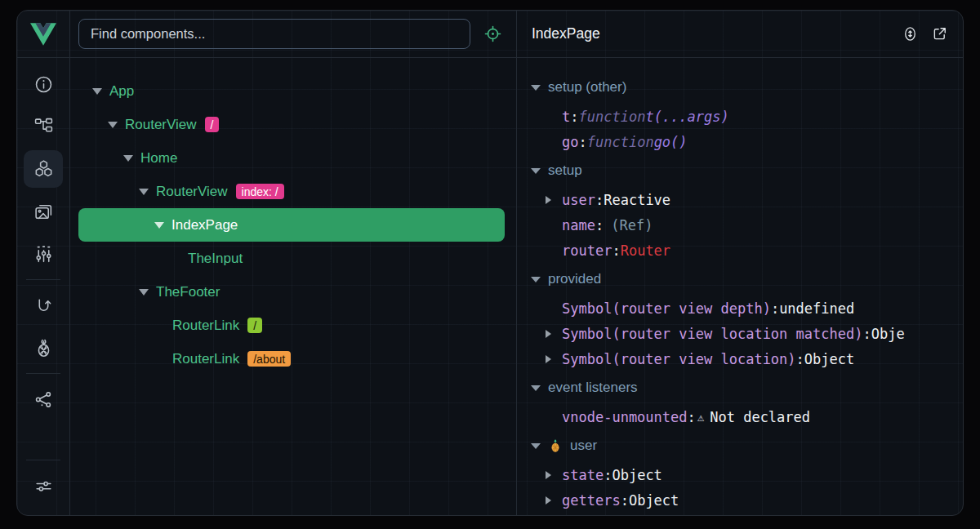 The image size is (980, 529). What do you see at coordinates (43, 211) in the screenshot?
I see `sidebar-item-assets` at bounding box center [43, 211].